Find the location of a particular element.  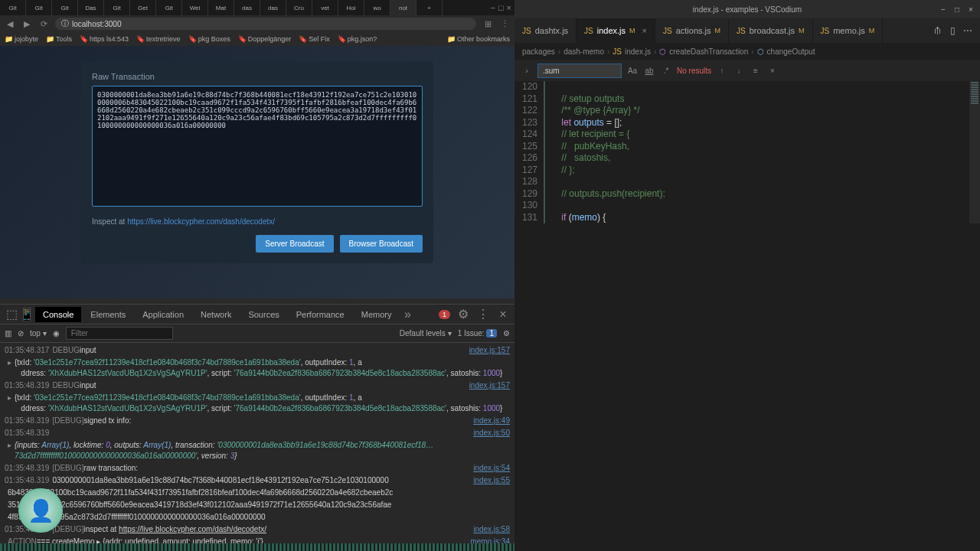

editor-tab: JS memo.js M is located at coordinates (848, 31).